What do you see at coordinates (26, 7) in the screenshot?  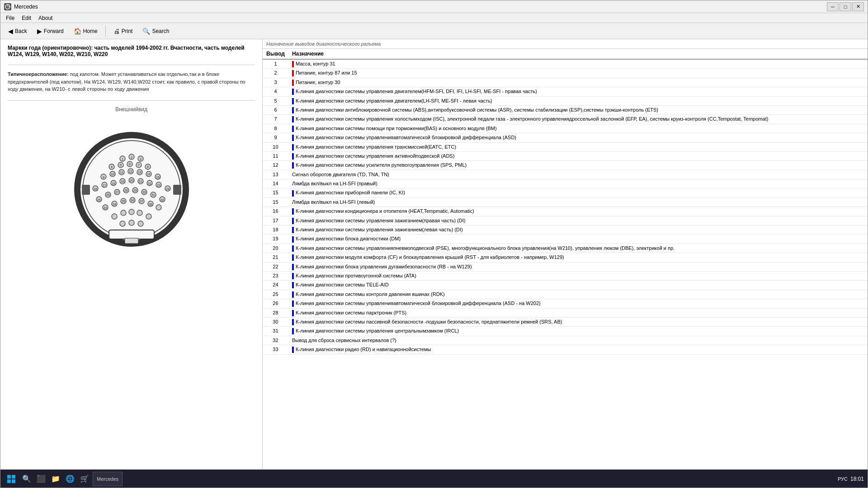 I see `window-title: Mercedes` at bounding box center [26, 7].